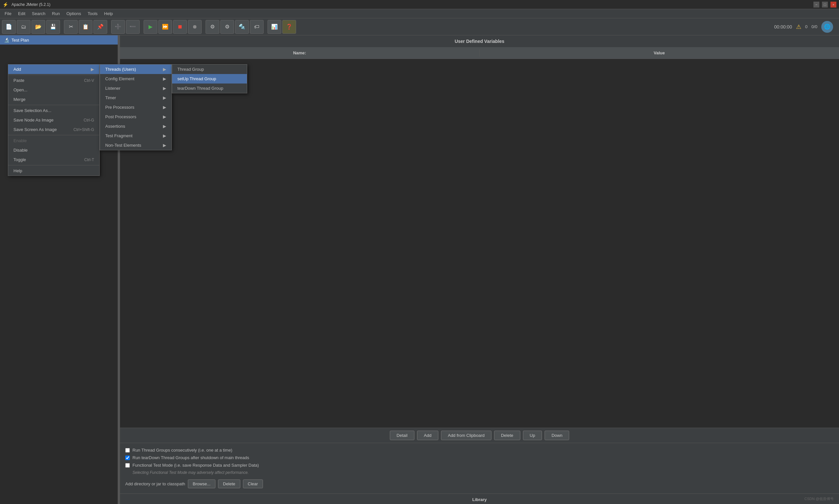 This screenshot has height=504, width=839. Describe the element at coordinates (54, 120) in the screenshot. I see `ctx-save-node-image: Save Node As Image Ctrl-G` at that location.